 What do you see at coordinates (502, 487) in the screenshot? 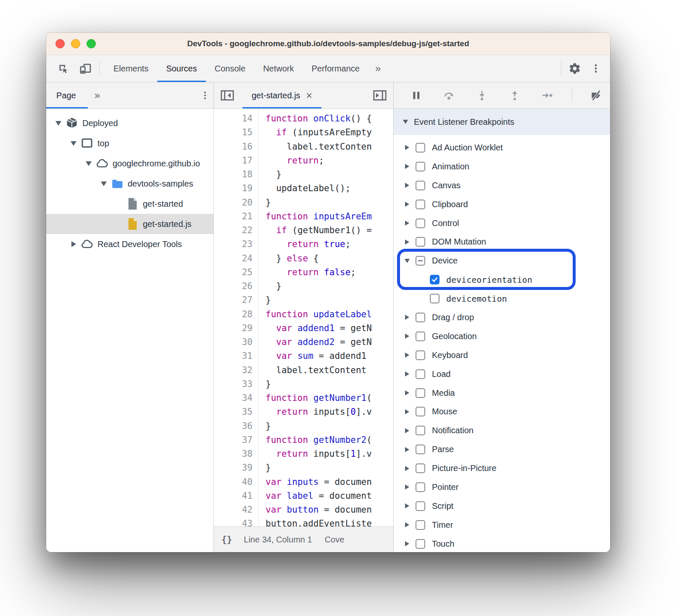
I see `breakpoint-row-pointer: Pointer` at bounding box center [502, 487].